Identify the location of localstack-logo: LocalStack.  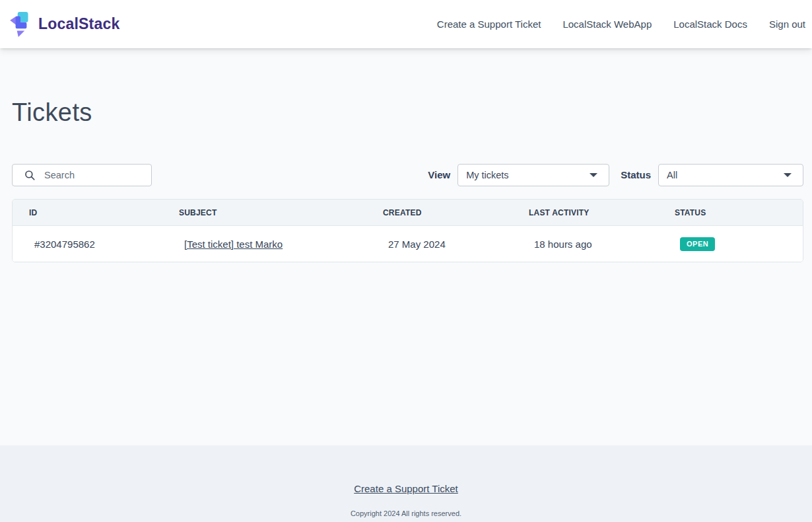
(65, 24).